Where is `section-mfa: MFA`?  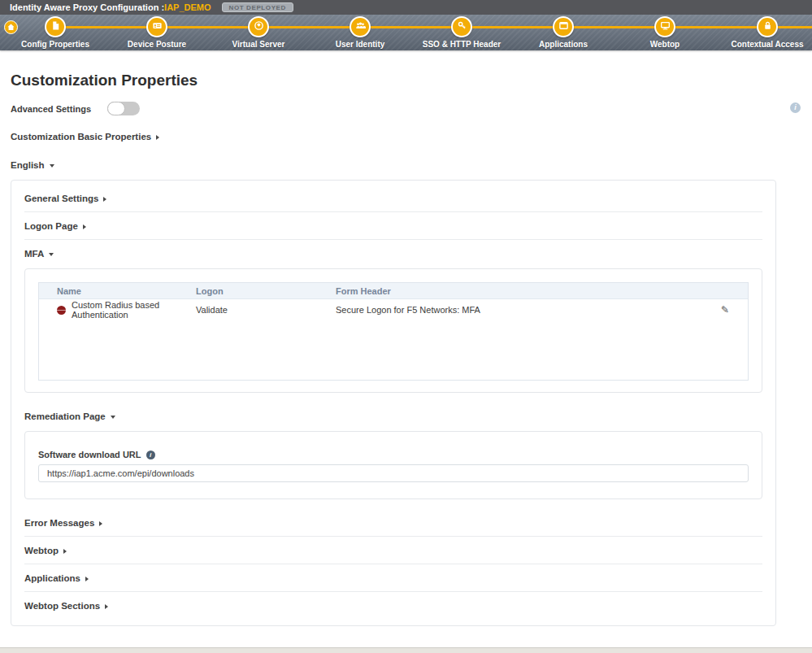 section-mfa: MFA is located at coordinates (393, 254).